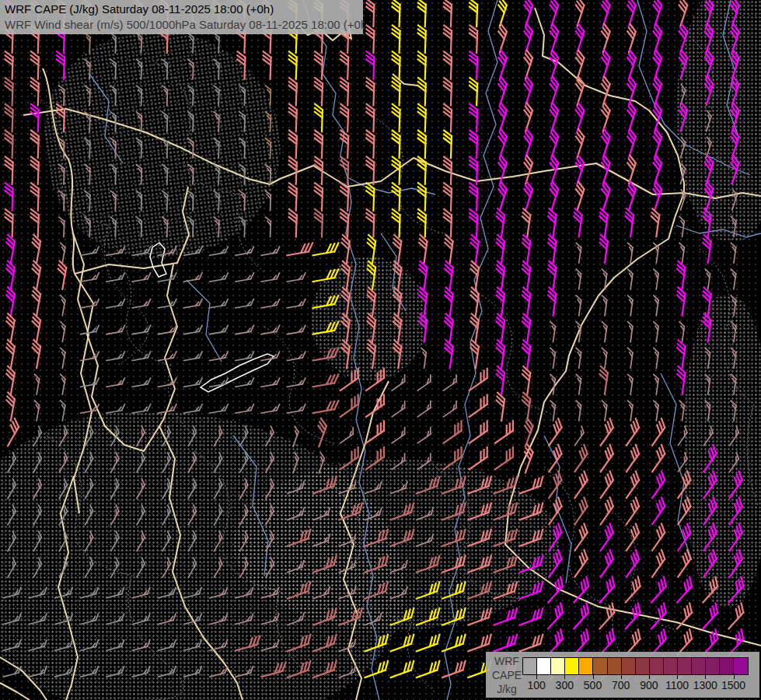 This screenshot has height=700, width=761. Describe the element at coordinates (734, 685) in the screenshot. I see `legend-tick-label: 1500` at that location.